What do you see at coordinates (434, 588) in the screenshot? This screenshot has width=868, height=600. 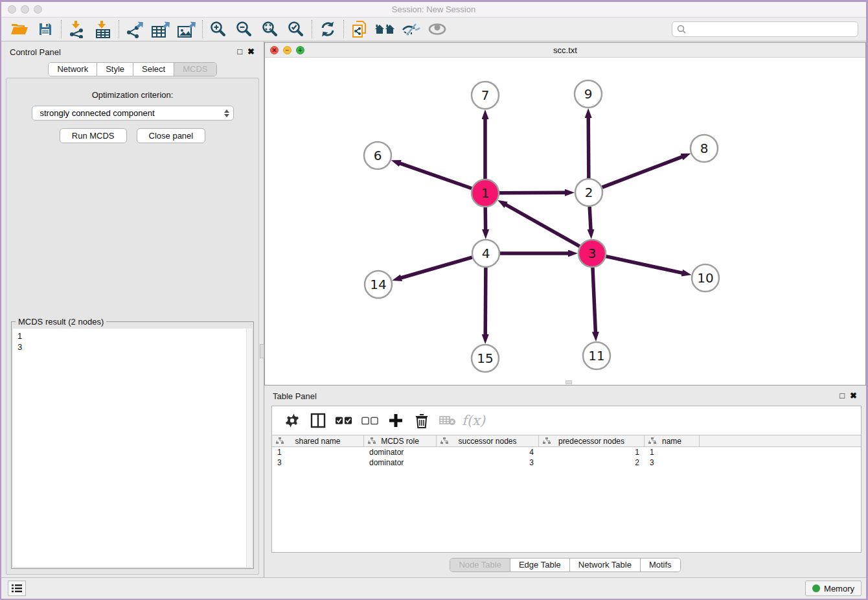 I see `status-bar: Memory` at bounding box center [434, 588].